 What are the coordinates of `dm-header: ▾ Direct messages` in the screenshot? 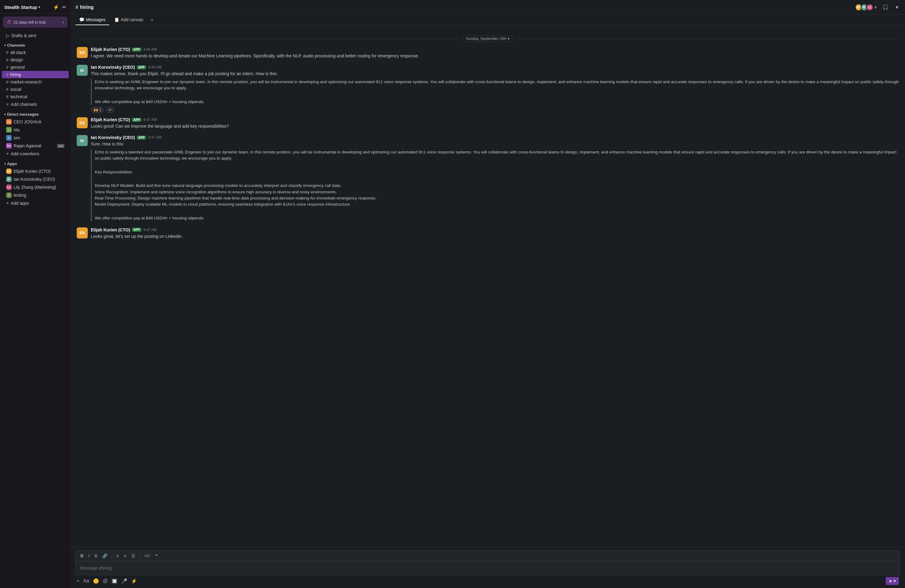 It's located at (35, 114).